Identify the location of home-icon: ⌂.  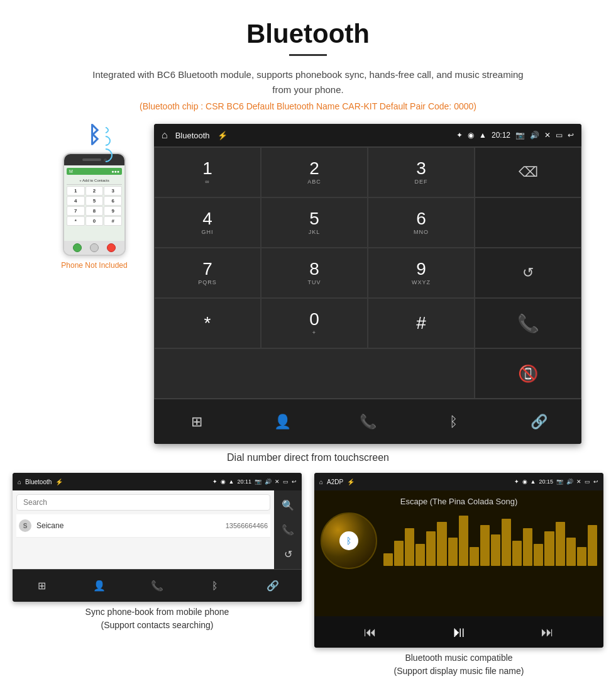
(165, 135).